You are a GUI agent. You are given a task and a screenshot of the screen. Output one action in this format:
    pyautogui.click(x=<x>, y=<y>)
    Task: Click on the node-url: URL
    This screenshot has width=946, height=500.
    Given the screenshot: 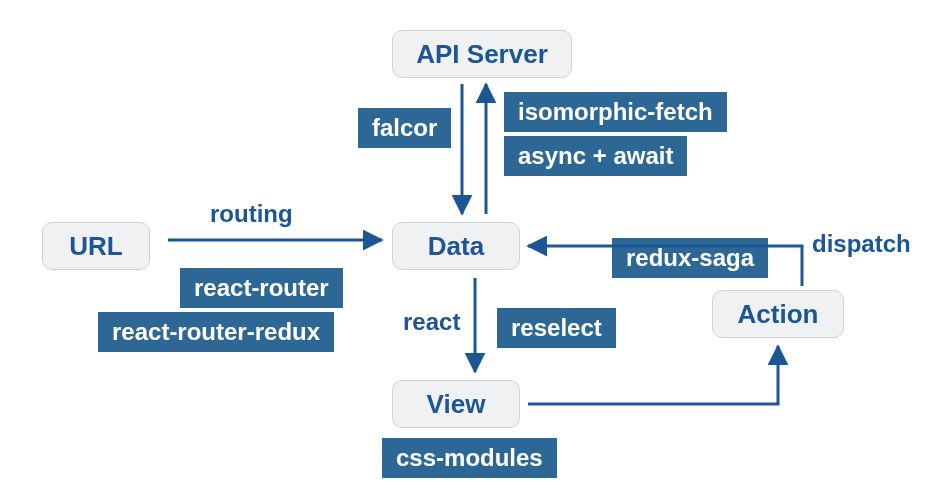 What is the action you would take?
    pyautogui.click(x=96, y=246)
    